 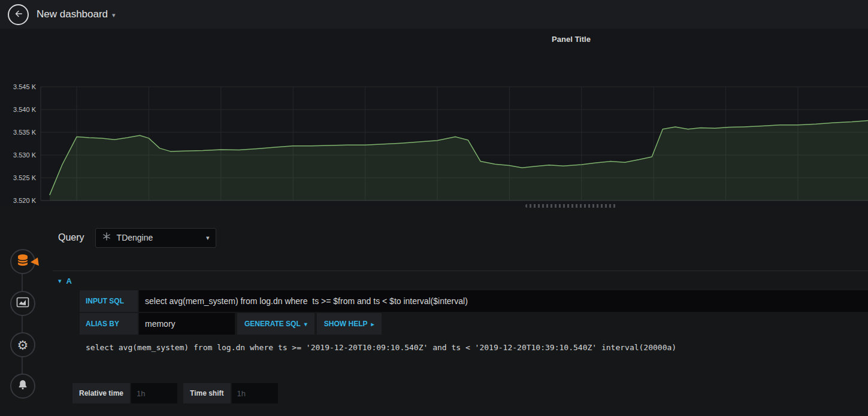 I want to click on dashboard-title: New dashboard, so click(x=72, y=14).